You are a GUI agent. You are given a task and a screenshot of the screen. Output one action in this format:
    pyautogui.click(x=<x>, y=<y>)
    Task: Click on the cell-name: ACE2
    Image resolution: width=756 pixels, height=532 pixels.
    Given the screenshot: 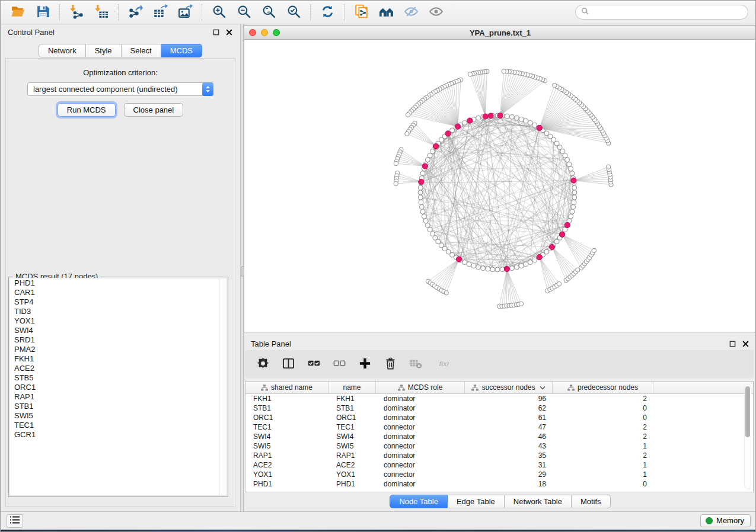 What is the action you would take?
    pyautogui.click(x=352, y=465)
    